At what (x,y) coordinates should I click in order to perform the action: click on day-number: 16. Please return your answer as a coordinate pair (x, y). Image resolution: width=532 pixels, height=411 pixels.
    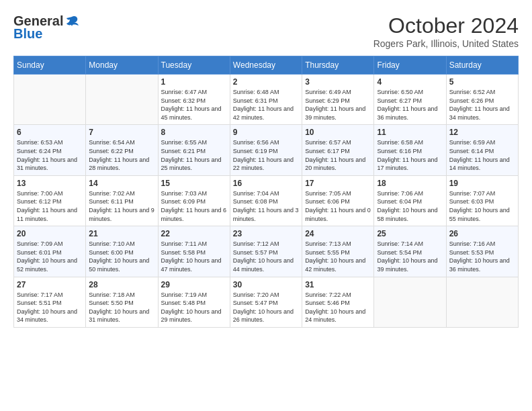
    Looking at the image, I should click on (266, 183).